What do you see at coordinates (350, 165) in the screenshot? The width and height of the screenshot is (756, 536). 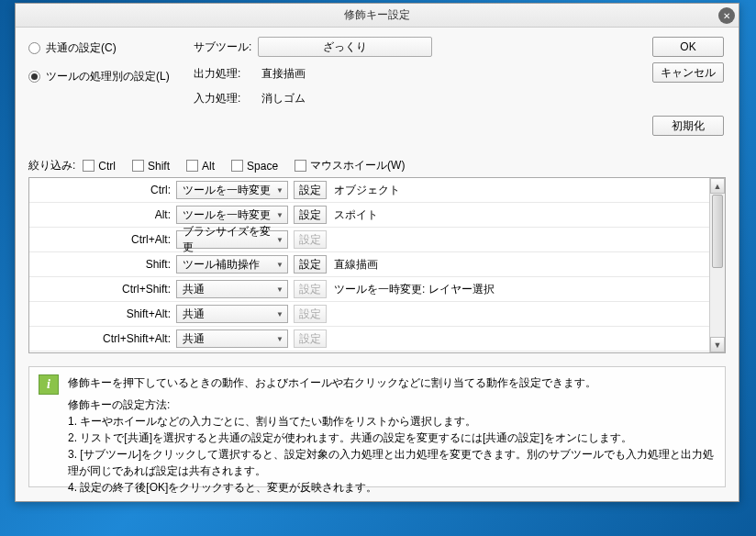 I see `filter-wheel-checkbox: マウスホイール(W)` at bounding box center [350, 165].